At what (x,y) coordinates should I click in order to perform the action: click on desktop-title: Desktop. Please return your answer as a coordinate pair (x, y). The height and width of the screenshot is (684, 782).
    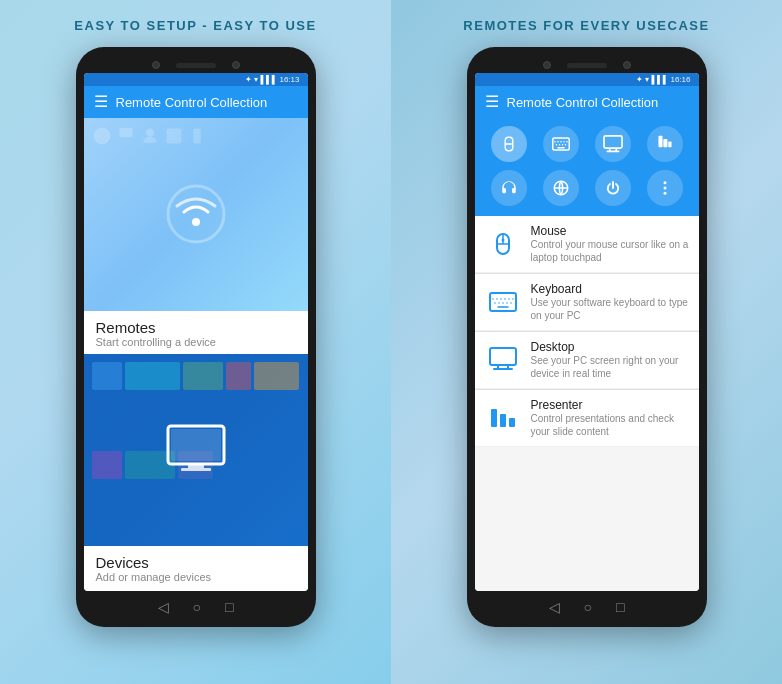
    Looking at the image, I should click on (610, 347).